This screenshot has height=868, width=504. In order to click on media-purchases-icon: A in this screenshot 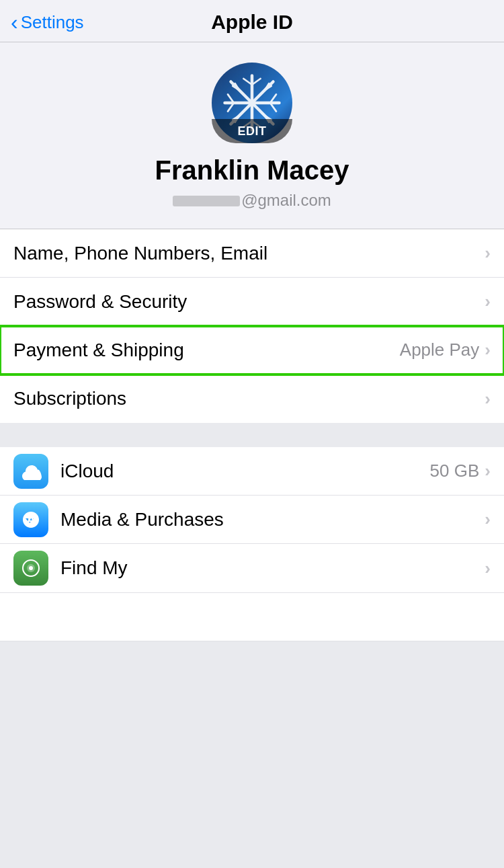, I will do `click(31, 520)`.